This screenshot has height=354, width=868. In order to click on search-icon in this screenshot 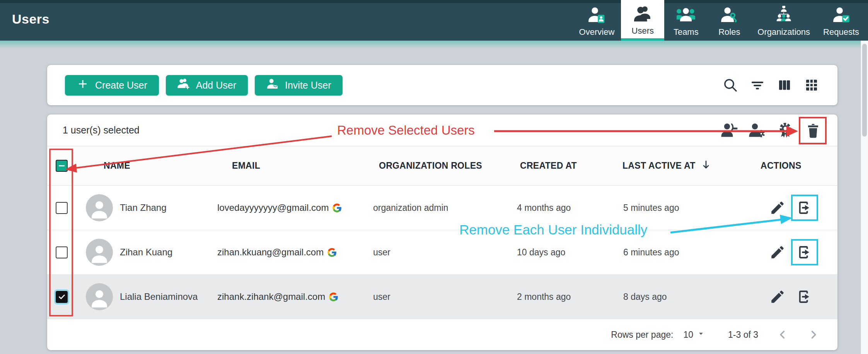, I will do `click(730, 85)`.